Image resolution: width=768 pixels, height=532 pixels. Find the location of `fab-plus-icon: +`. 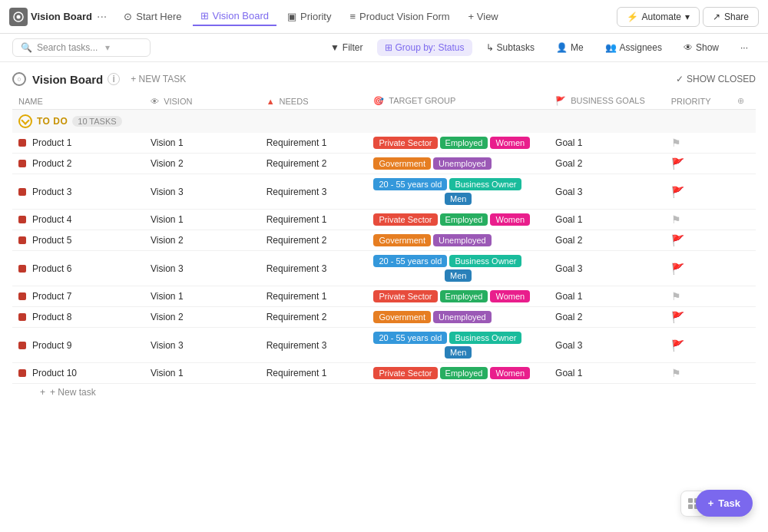

fab-plus-icon: + is located at coordinates (711, 504).